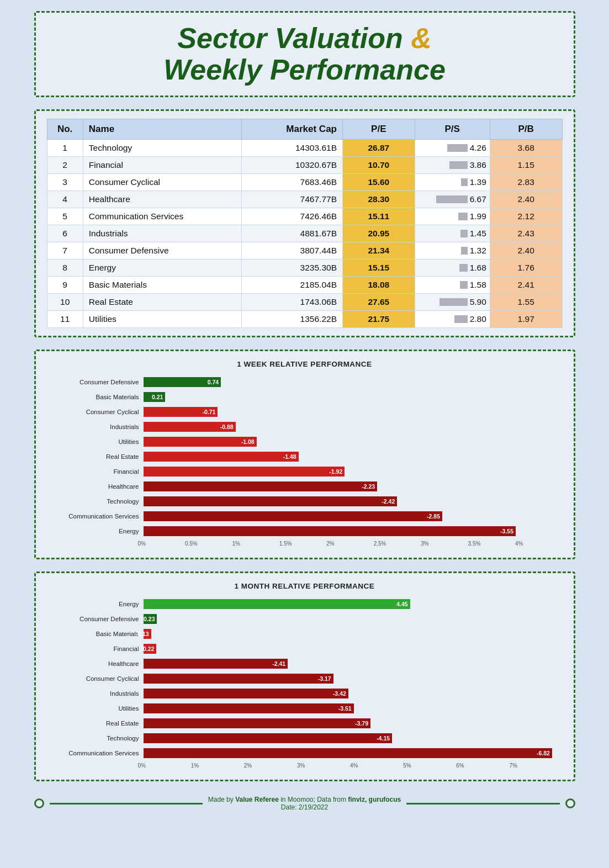 This screenshot has width=609, height=868. I want to click on bar-label: Healthcare, so click(98, 664).